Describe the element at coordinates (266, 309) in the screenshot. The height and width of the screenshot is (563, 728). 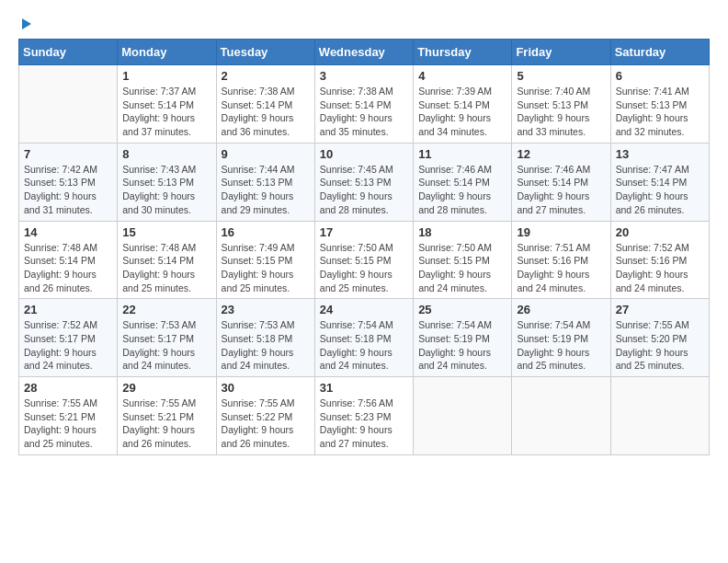
I see `day-number: 23` at that location.